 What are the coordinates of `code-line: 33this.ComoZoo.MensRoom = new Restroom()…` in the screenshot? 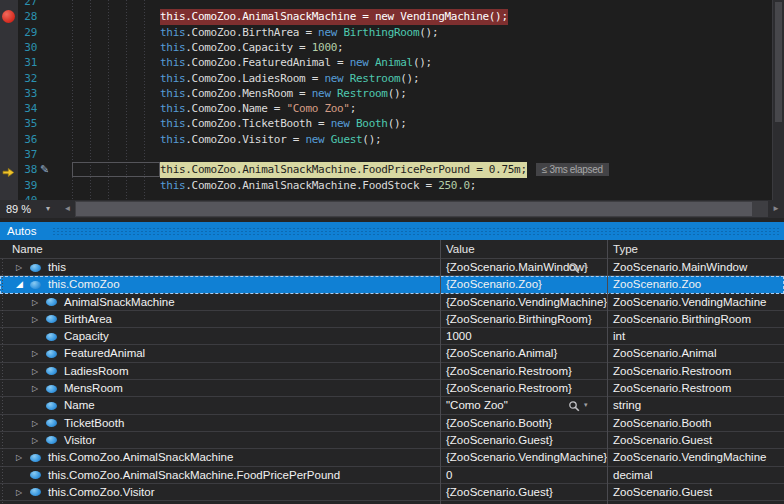 It's located at (392, 94).